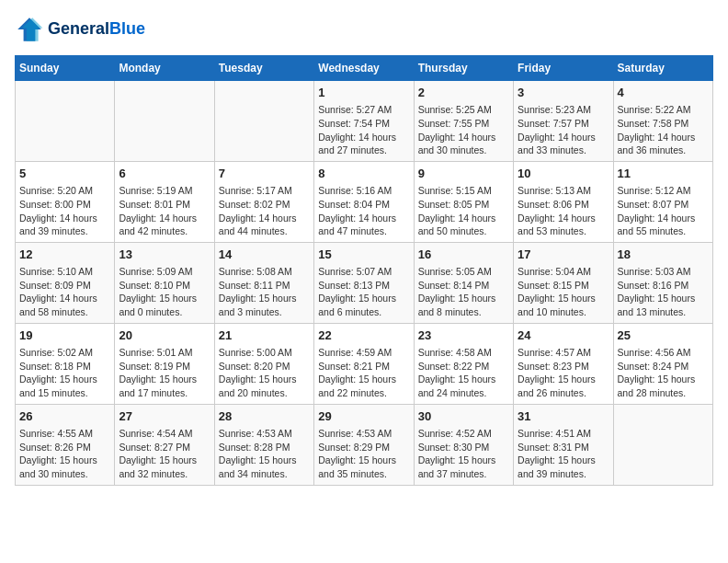 This screenshot has height=563, width=728. Describe the element at coordinates (265, 174) in the screenshot. I see `day-number: 7` at that location.